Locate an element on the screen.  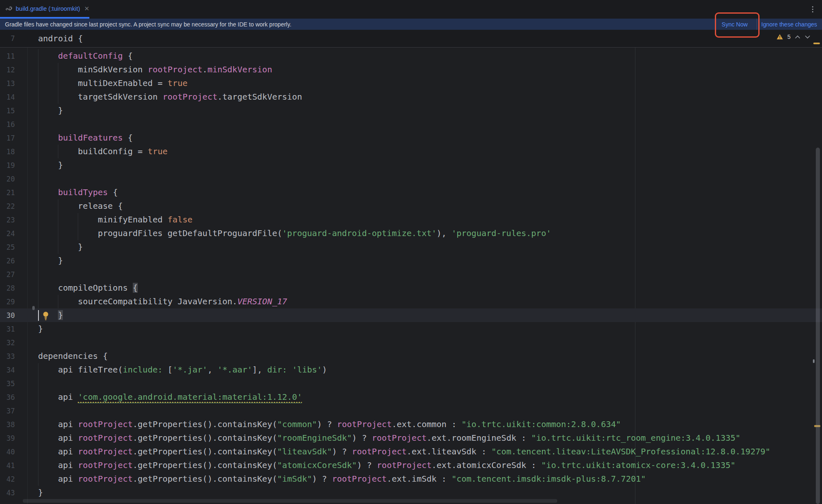
line-number-35: 35 is located at coordinates (7, 384).